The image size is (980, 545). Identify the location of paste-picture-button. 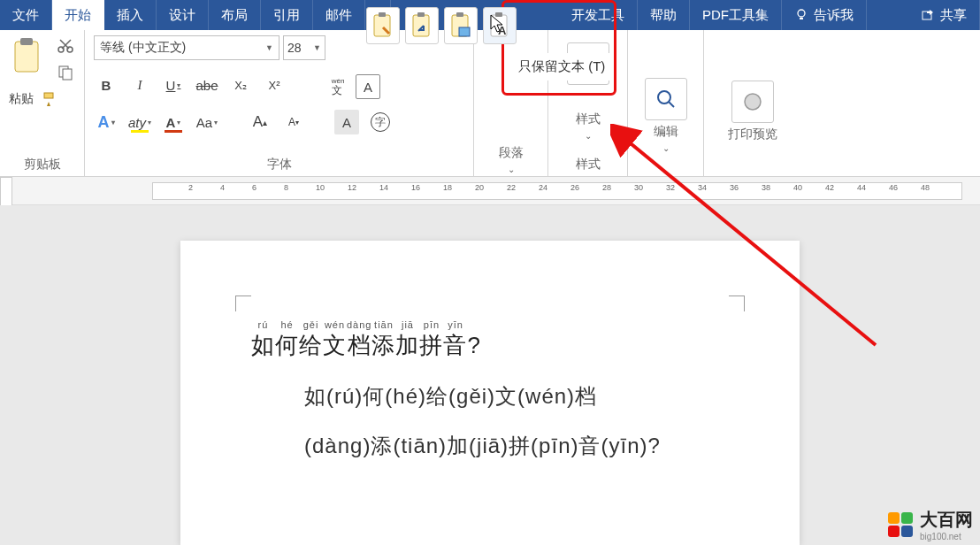
(461, 26).